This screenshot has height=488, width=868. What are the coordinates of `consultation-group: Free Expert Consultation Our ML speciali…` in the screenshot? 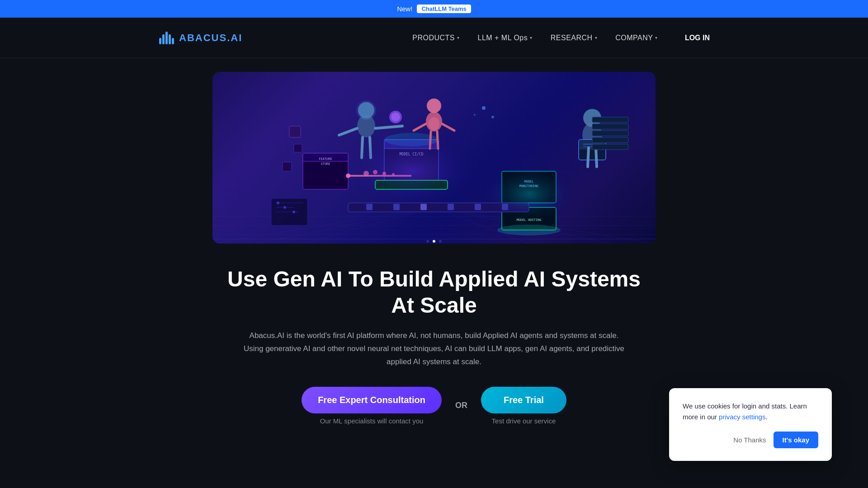 It's located at (372, 406).